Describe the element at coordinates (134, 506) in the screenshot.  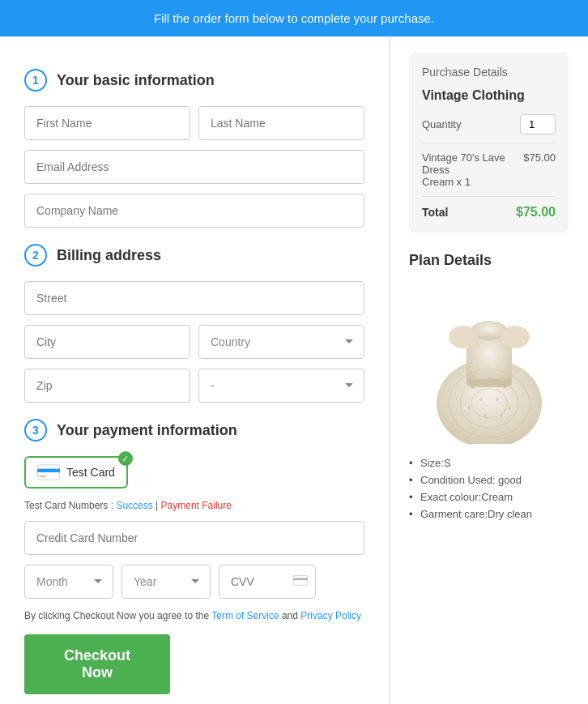
I see `success-link: Success` at that location.